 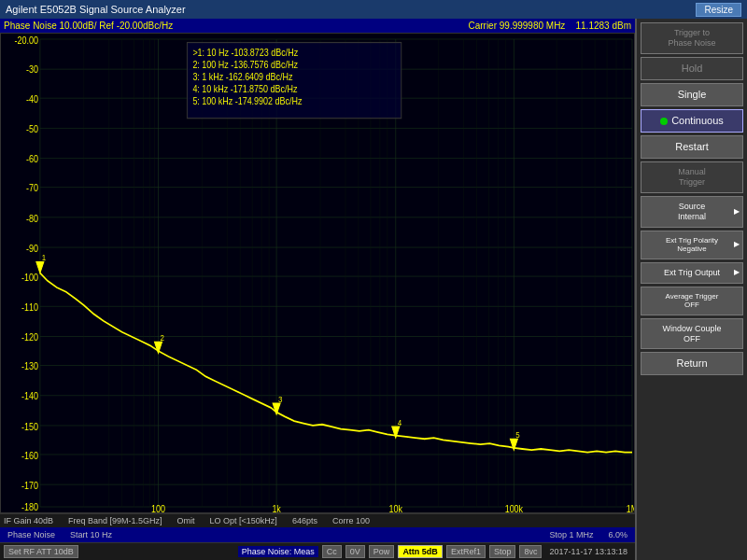 What do you see at coordinates (244, 521) in the screenshot?
I see `lo-opt: LO Opt [<150kHz]` at bounding box center [244, 521].